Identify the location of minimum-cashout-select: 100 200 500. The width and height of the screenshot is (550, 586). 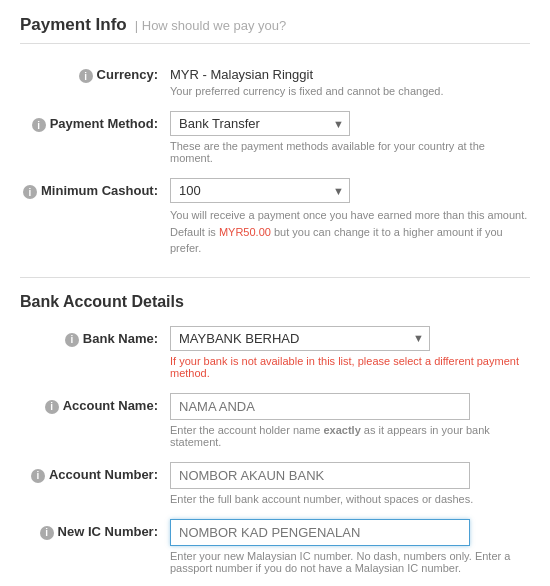
(260, 190).